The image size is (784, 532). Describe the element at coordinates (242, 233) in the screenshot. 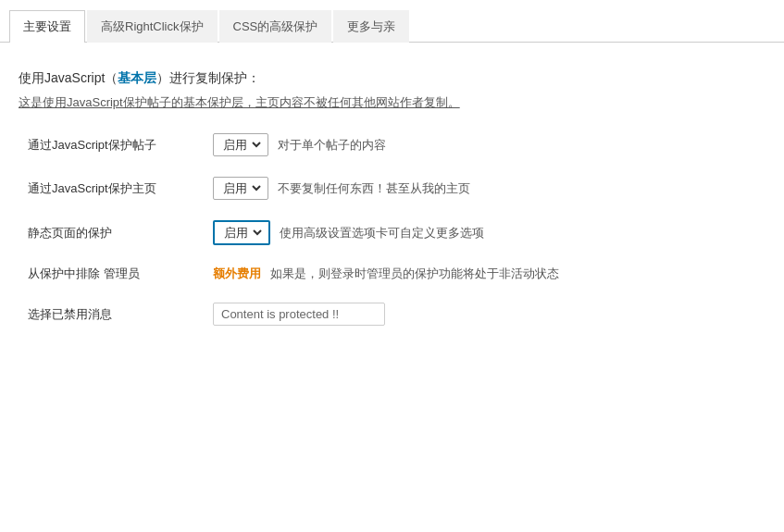

I see `select-protect-static: 启用 禁用` at that location.